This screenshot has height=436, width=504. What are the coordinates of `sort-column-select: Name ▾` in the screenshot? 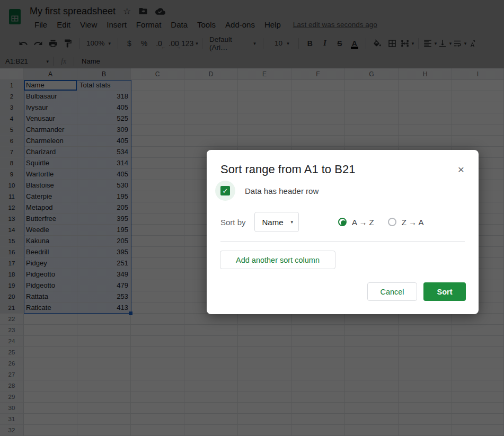 It's located at (277, 222).